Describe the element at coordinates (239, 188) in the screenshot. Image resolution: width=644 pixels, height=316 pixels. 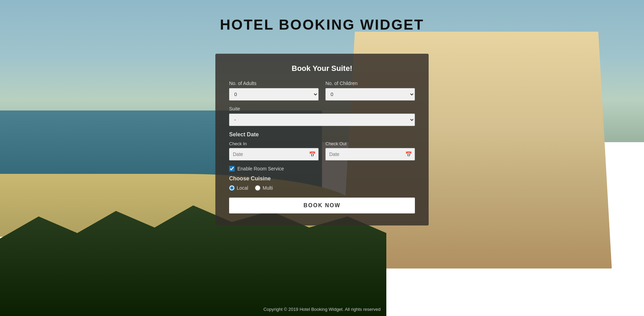
I see `cuisine-local-option: Local` at that location.